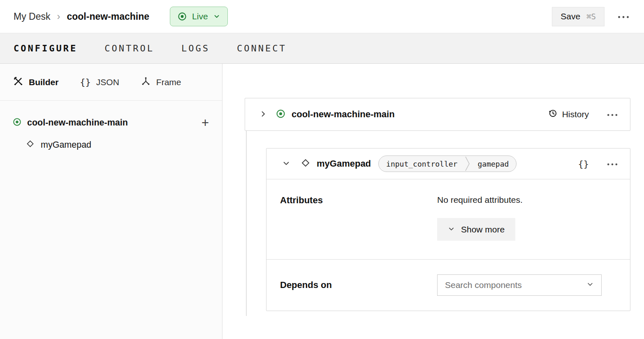 The image size is (644, 339). What do you see at coordinates (81, 16) in the screenshot?
I see `breadcrumb: My Desk › cool-new-machine` at bounding box center [81, 16].